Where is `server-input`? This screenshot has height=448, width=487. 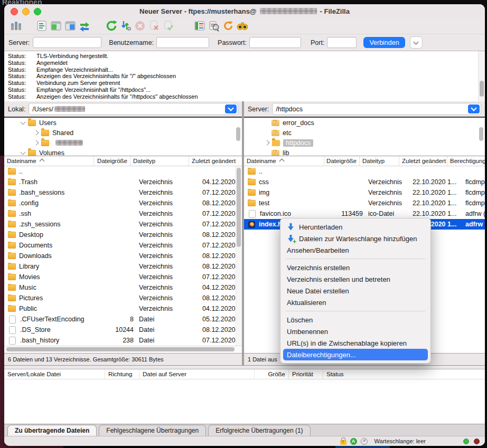 server-input is located at coordinates (67, 42).